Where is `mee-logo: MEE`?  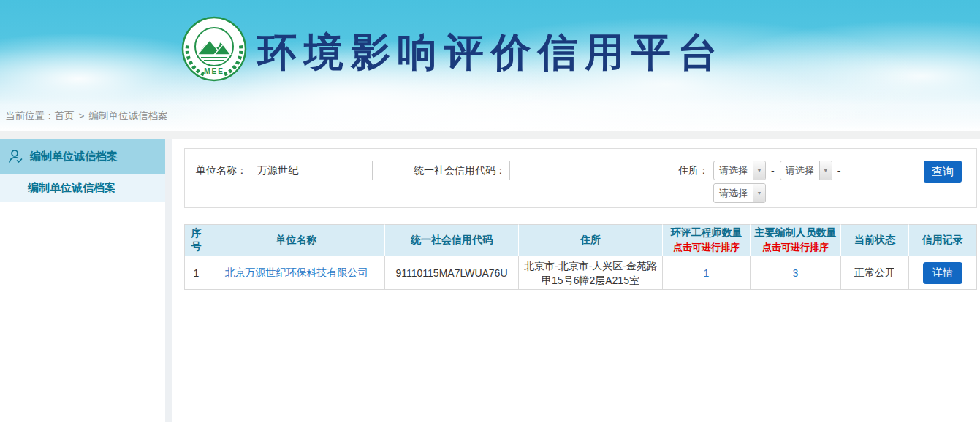 mee-logo: MEE is located at coordinates (214, 49).